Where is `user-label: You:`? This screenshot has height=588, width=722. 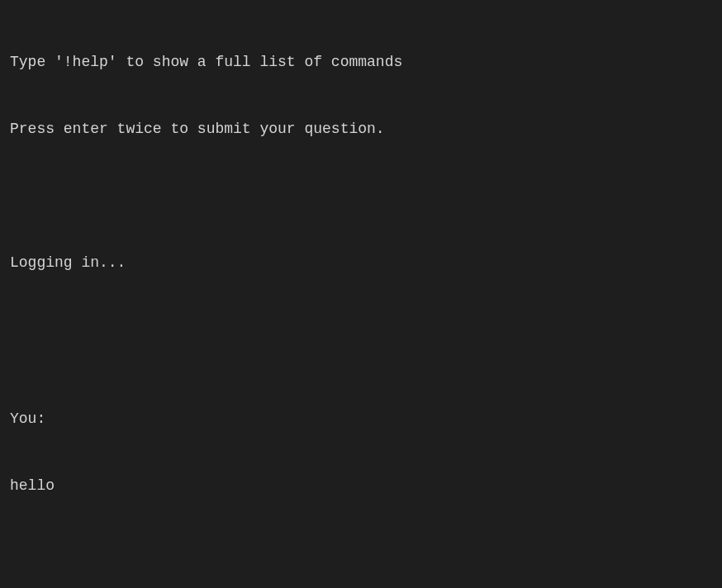
user-label: You: is located at coordinates (361, 420).